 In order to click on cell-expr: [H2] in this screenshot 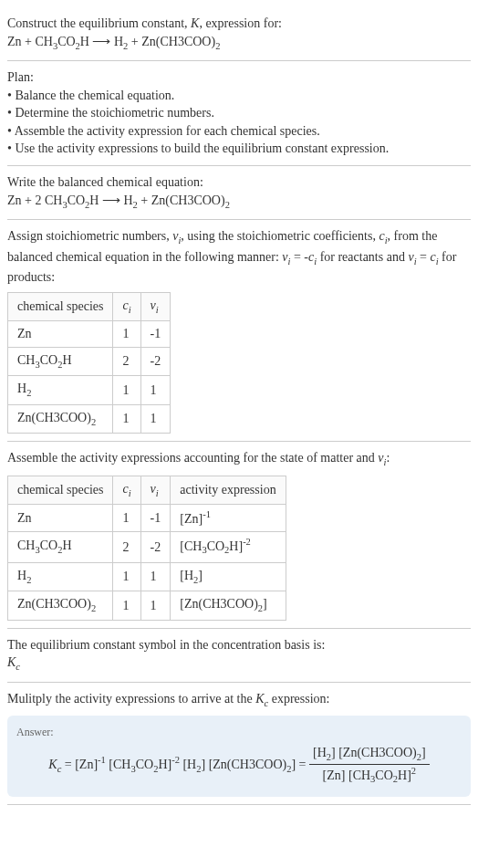, I will do `click(228, 577)`.